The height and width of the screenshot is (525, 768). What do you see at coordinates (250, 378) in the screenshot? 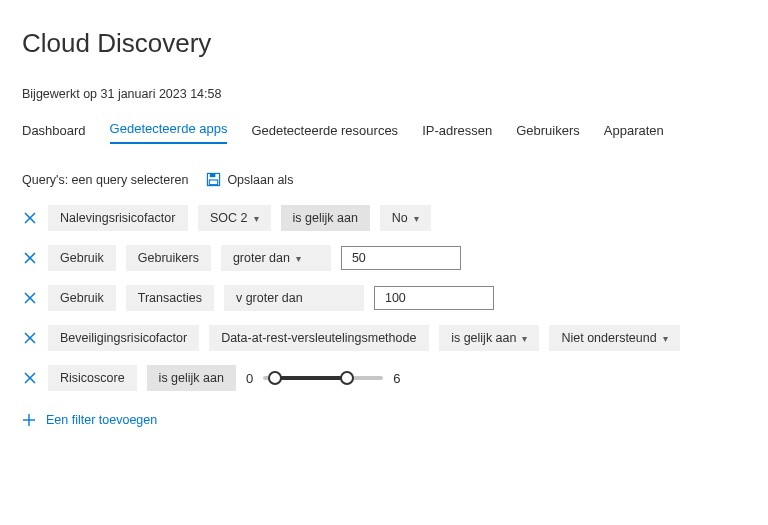
I see `slider-min-label: 0` at bounding box center [250, 378].